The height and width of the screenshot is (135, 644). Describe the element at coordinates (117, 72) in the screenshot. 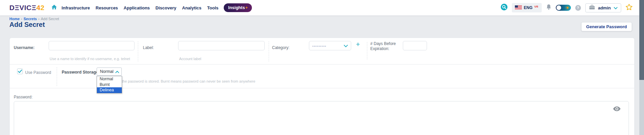

I see `chevron-up-icon` at that location.